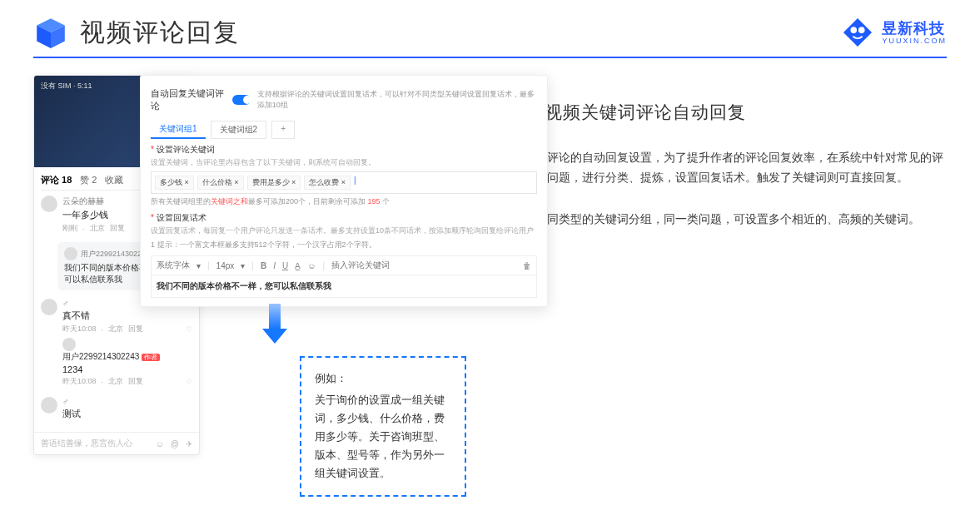  What do you see at coordinates (221, 183) in the screenshot?
I see `chip: 什么价格 ×` at bounding box center [221, 183].